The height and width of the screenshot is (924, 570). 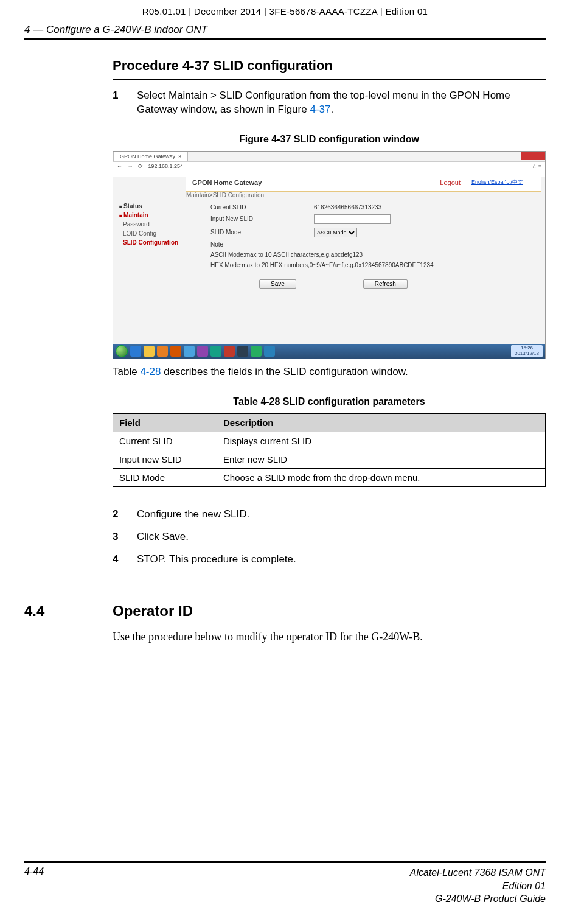 I want to click on slid-params-table: Field Description Current SLID Displays …, so click(x=329, y=450).